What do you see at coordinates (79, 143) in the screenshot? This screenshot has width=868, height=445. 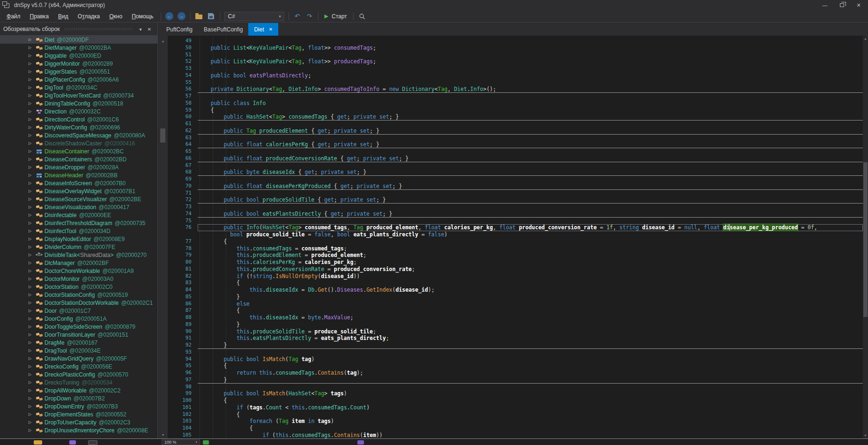 I see `tree-item-DiscreteShadowCaster: ▷DiscreteShadowCaster@02000416` at bounding box center [79, 143].